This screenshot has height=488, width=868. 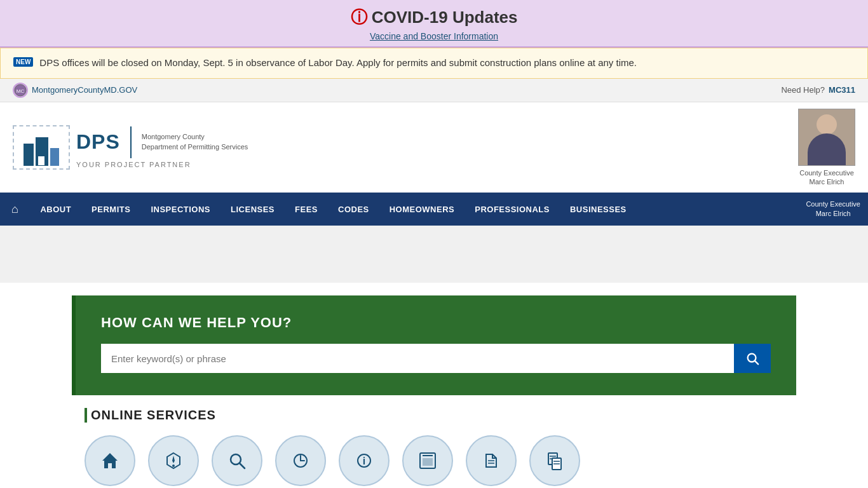 I want to click on nav-licenses: LICENSES, so click(x=253, y=209).